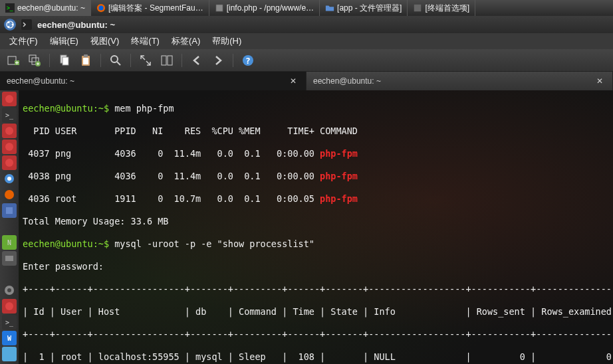 The height and width of the screenshot is (364, 613). What do you see at coordinates (306, 8) in the screenshot?
I see `os-taskbar: >_ eechen@ubuntu: ~ [编辑答案 - SegmentFau… …` at bounding box center [306, 8].